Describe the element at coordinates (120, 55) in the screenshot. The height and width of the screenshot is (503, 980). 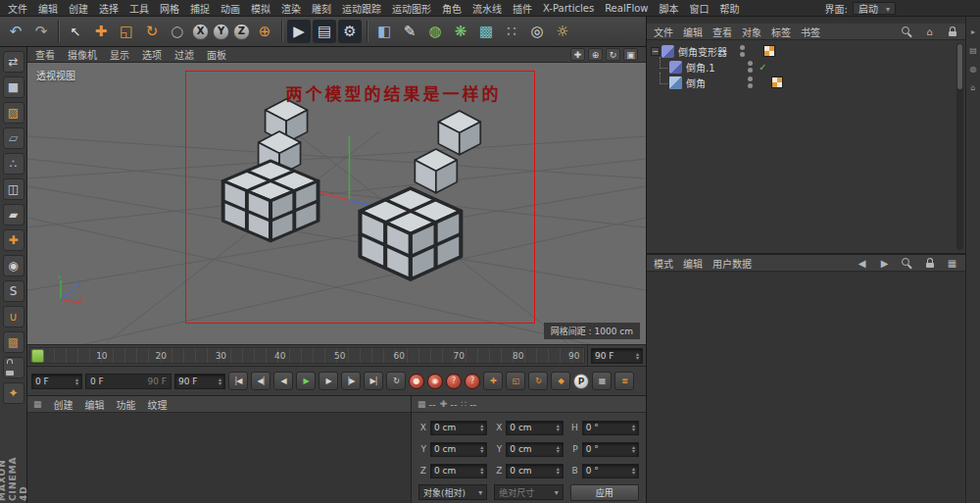
I see `viewport-menu-item: 显示` at that location.